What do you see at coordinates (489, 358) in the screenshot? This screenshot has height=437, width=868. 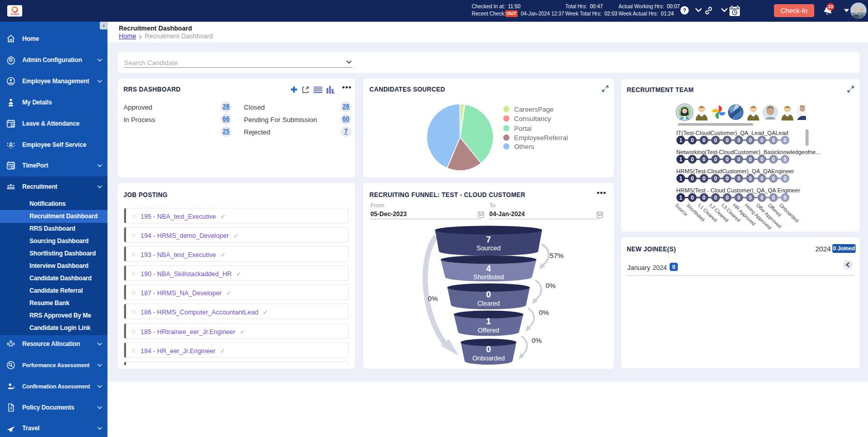 I see `svg-text: Onboarded` at bounding box center [489, 358].